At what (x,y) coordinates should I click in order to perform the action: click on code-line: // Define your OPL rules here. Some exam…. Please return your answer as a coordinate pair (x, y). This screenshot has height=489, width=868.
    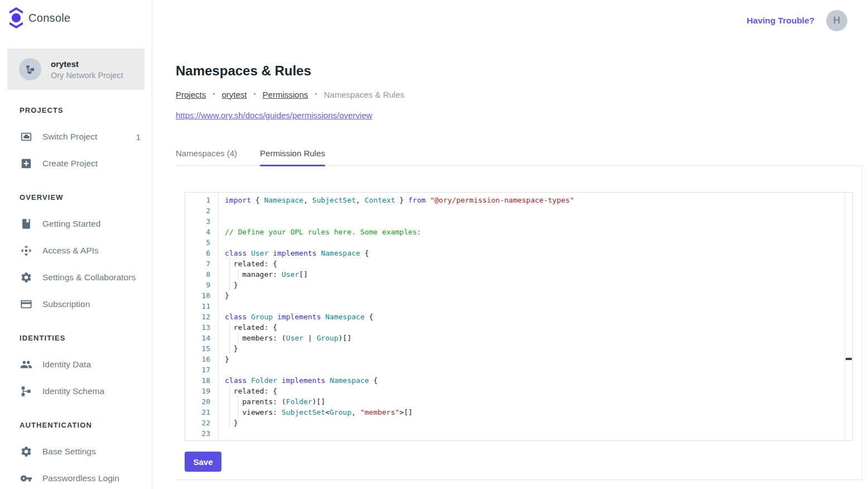
    Looking at the image, I should click on (534, 232).